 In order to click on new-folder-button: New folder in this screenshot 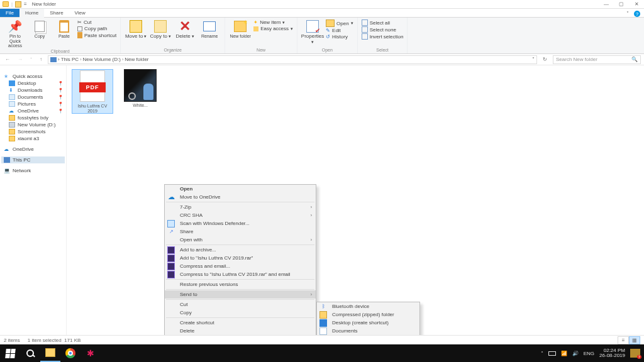, I will do `click(240, 29)`.